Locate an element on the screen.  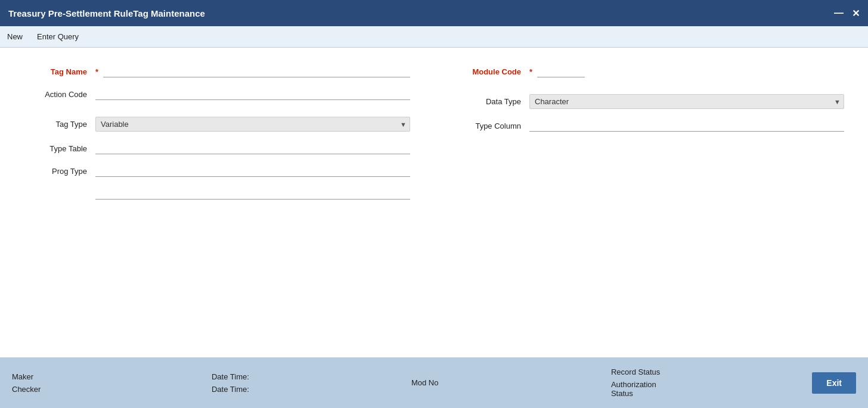
close-button: ✕ is located at coordinates (856, 13).